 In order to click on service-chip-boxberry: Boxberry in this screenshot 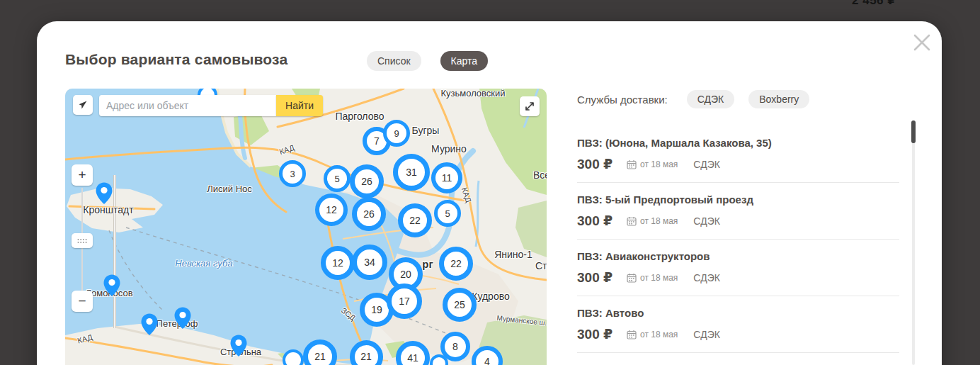, I will do `click(779, 99)`.